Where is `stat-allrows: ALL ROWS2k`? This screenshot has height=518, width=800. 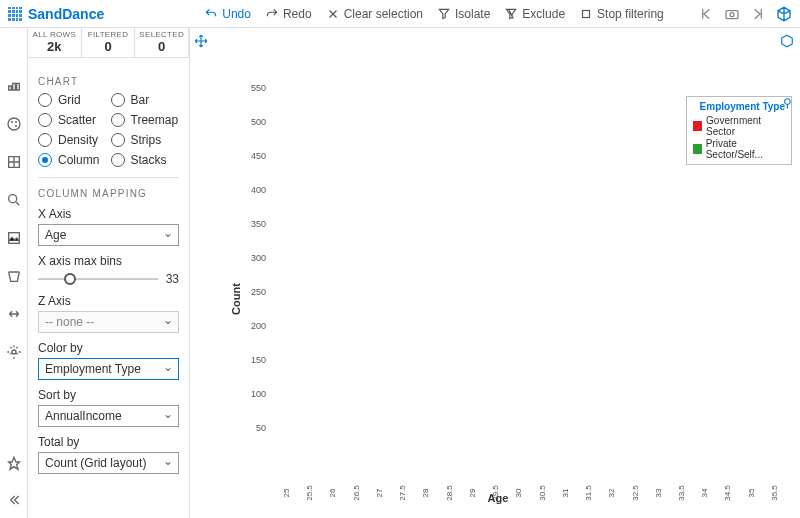 stat-allrows: ALL ROWS2k is located at coordinates (55, 42).